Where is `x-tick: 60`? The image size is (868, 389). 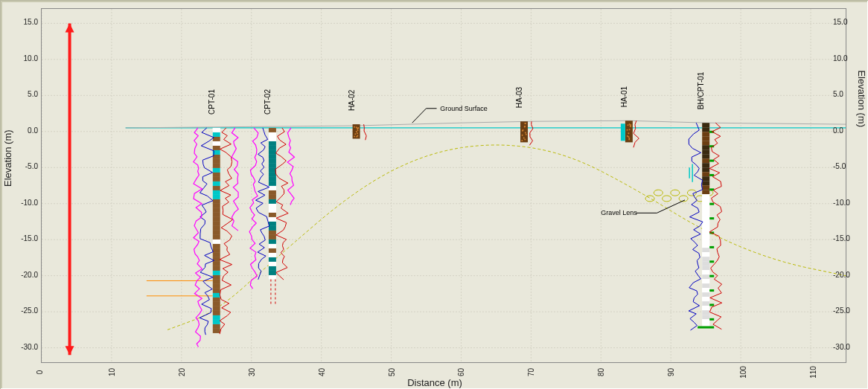
x-tick: 60 is located at coordinates (462, 372).